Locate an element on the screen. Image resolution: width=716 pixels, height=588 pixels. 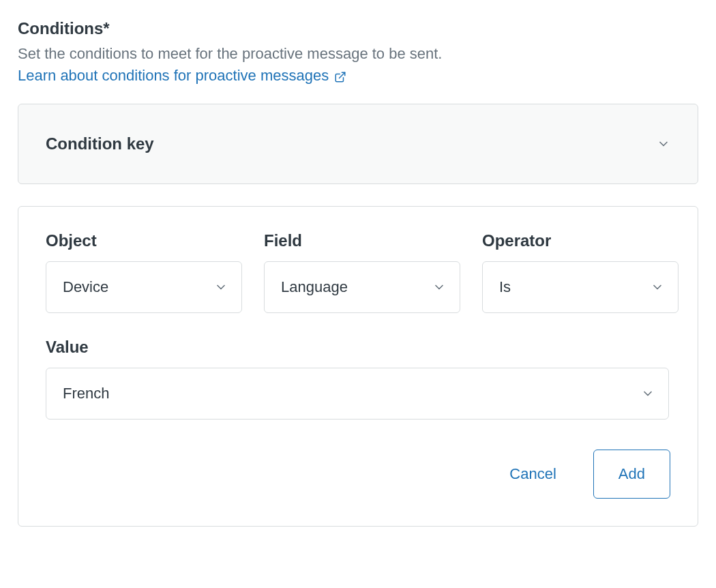
object-label: Object is located at coordinates (144, 241).